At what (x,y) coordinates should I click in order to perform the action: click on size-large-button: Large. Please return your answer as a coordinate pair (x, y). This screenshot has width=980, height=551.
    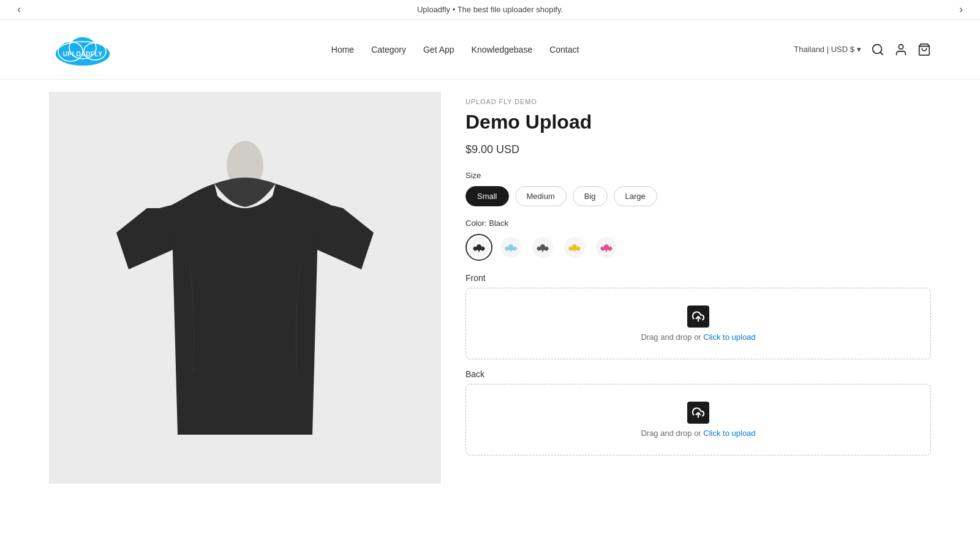
    Looking at the image, I should click on (636, 196).